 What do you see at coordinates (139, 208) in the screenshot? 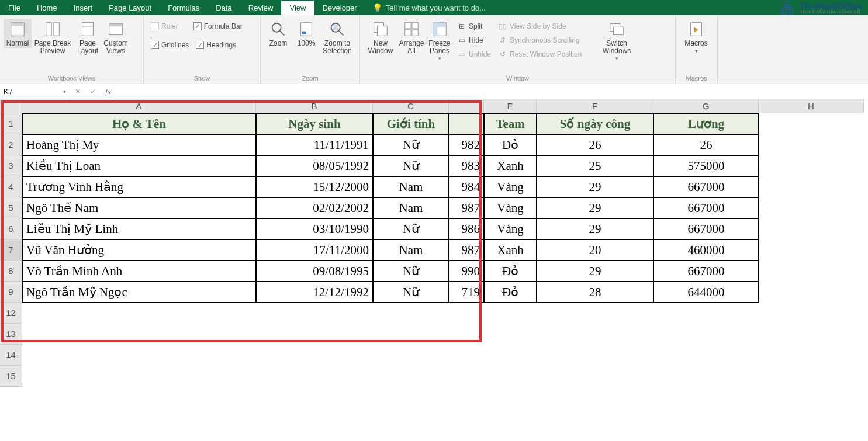
I see `cell: Ngô Thế Nam` at bounding box center [139, 208].